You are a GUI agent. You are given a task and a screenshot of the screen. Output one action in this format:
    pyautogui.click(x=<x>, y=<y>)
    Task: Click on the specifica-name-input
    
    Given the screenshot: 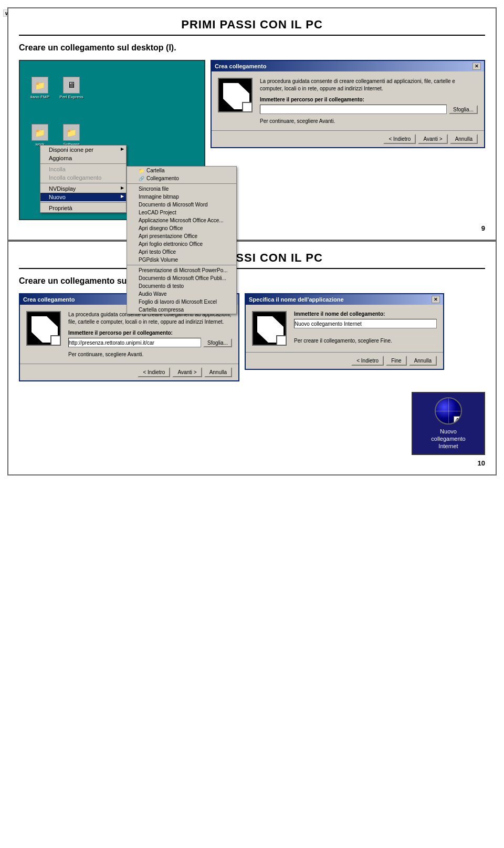 What is the action you would take?
    pyautogui.click(x=365, y=324)
    